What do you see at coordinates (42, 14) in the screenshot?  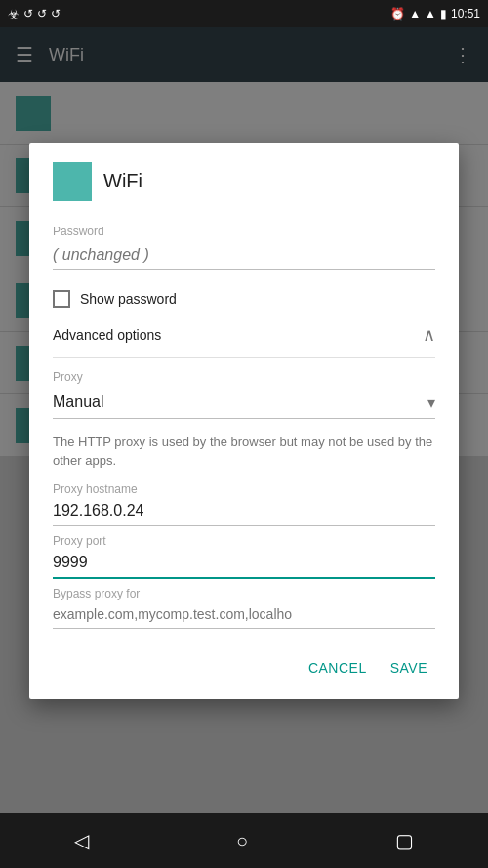 I see `refresh2-icon: ↺` at bounding box center [42, 14].